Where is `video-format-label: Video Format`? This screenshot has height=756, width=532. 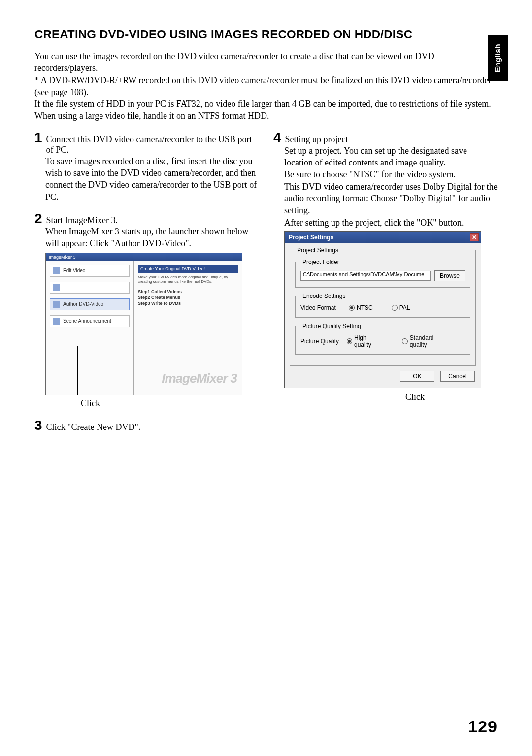 video-format-label: Video Format is located at coordinates (323, 308).